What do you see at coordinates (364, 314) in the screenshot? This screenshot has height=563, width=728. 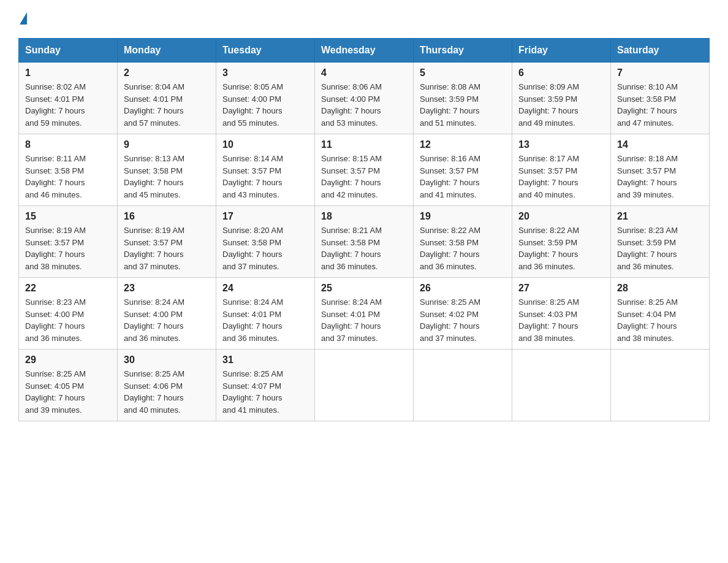 I see `calendar-week-row: 22 Sunrise: 8:23 AM Sunset: 4:00 PM Dayl…` at bounding box center [364, 314].